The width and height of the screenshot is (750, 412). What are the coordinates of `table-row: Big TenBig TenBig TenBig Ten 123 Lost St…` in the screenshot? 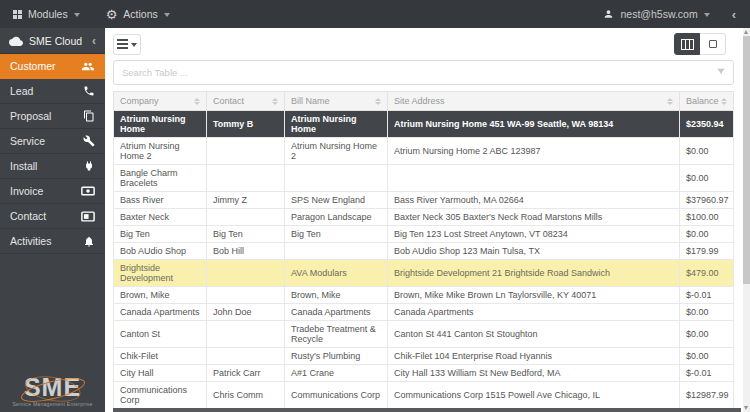 It's located at (424, 234).